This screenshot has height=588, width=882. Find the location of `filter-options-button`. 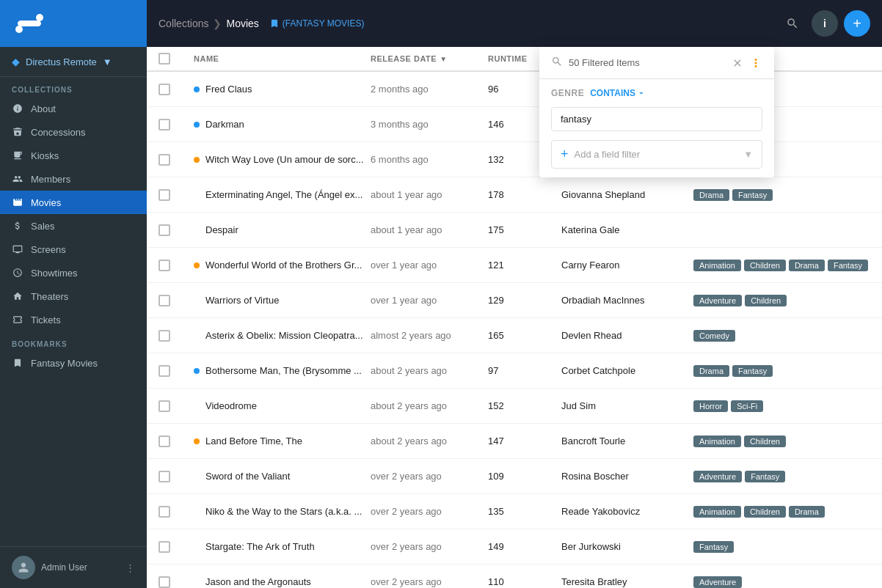

filter-options-button is located at coordinates (756, 63).